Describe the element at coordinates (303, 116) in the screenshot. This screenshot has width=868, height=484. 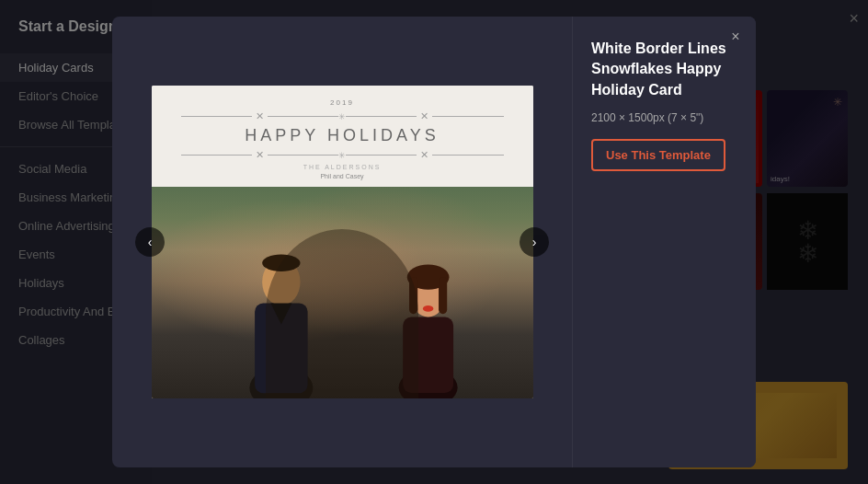
I see `card-line-mid-left` at that location.